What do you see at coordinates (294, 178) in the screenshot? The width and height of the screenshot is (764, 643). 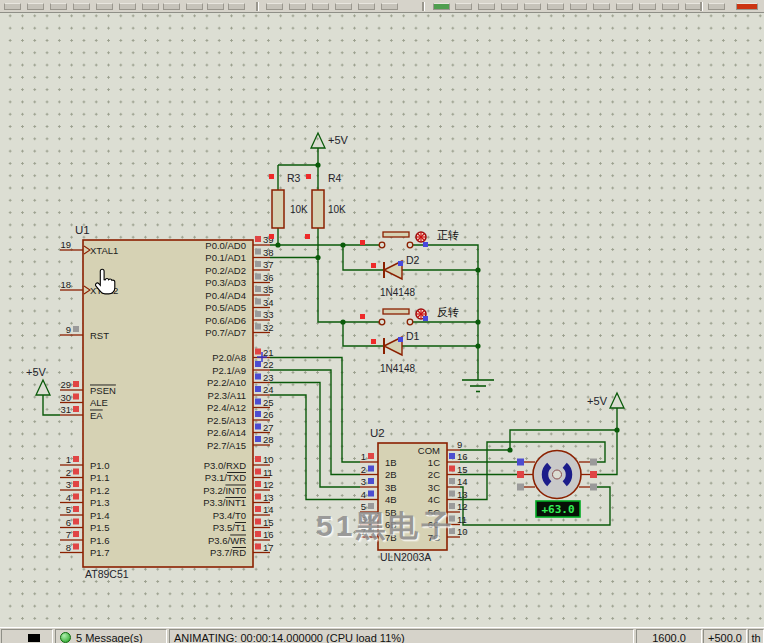 I see `resistor-ref: R3` at bounding box center [294, 178].